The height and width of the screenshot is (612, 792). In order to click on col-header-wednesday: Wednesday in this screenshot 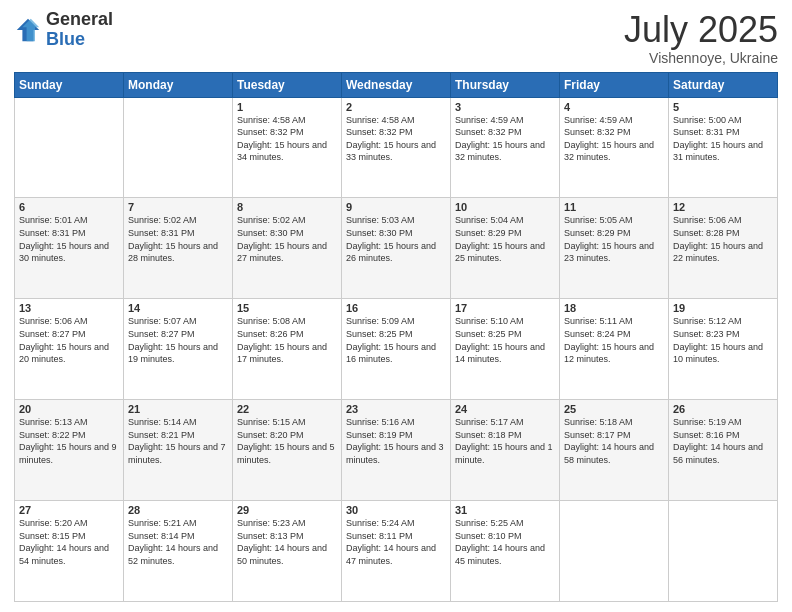, I will do `click(396, 84)`.